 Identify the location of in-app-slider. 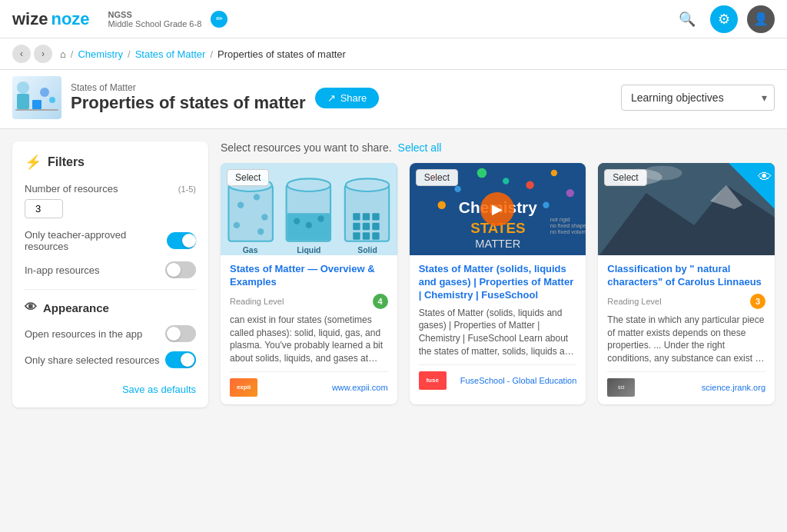
(181, 270).